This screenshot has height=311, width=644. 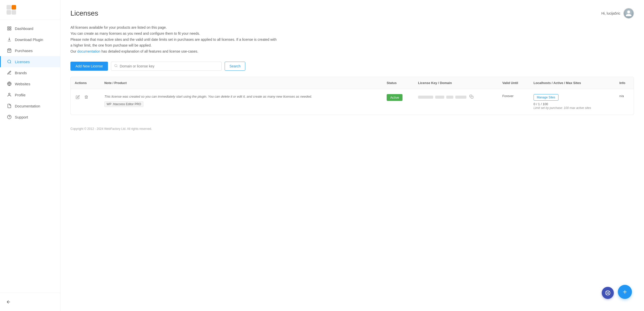 What do you see at coordinates (169, 66) in the screenshot?
I see `search-input` at bounding box center [169, 66].